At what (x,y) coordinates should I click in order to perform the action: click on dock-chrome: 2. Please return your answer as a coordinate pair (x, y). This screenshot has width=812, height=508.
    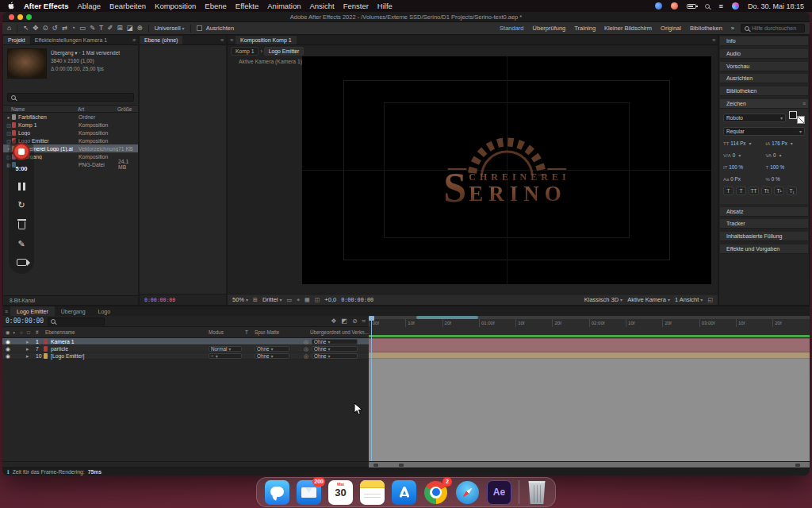
    Looking at the image, I should click on (436, 492).